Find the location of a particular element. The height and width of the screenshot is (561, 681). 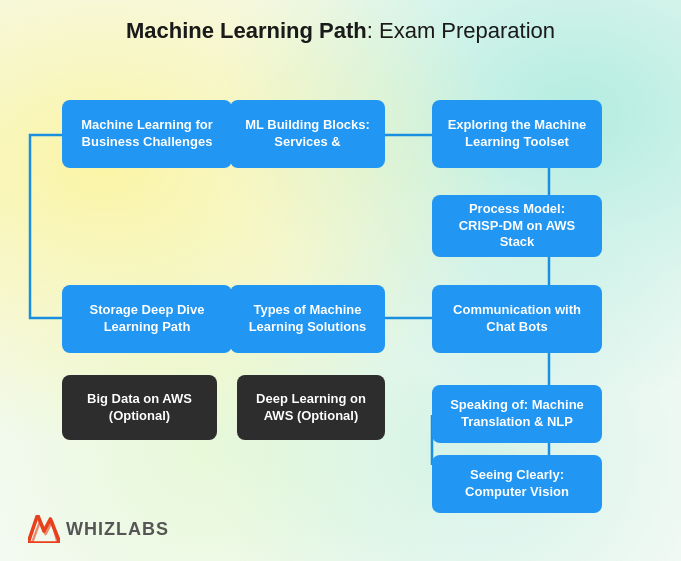

box-ml-building: ML Building Blocks:Services & is located at coordinates (308, 134).